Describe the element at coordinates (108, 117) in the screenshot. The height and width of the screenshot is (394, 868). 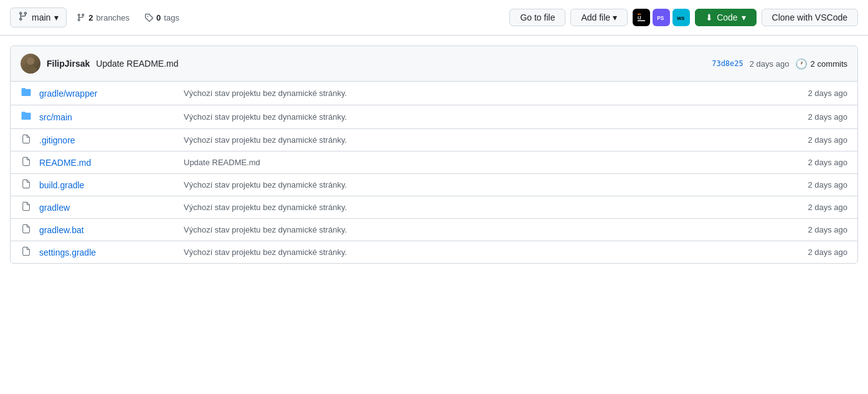
I see `file-name: src/main` at that location.